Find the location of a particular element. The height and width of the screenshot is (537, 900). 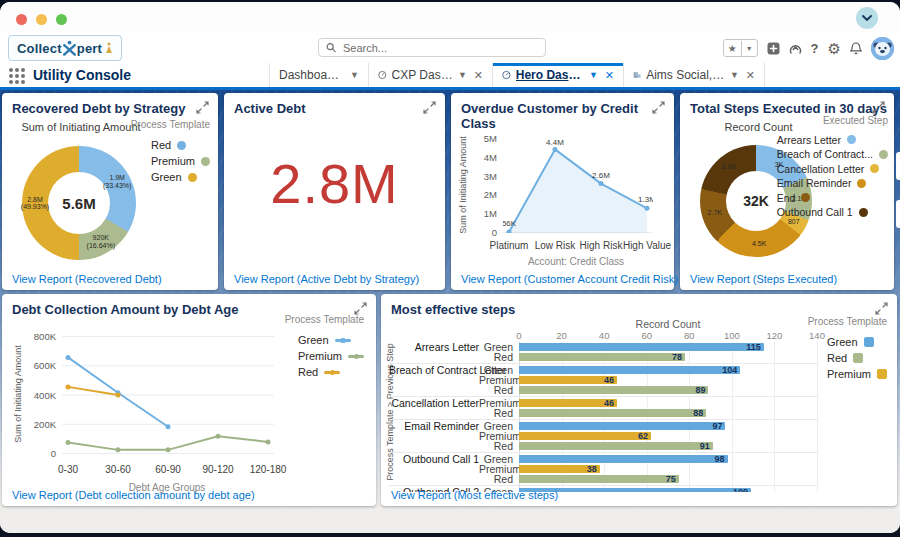

panel-title: Total Steps Executed in 30 days is located at coordinates (788, 108).